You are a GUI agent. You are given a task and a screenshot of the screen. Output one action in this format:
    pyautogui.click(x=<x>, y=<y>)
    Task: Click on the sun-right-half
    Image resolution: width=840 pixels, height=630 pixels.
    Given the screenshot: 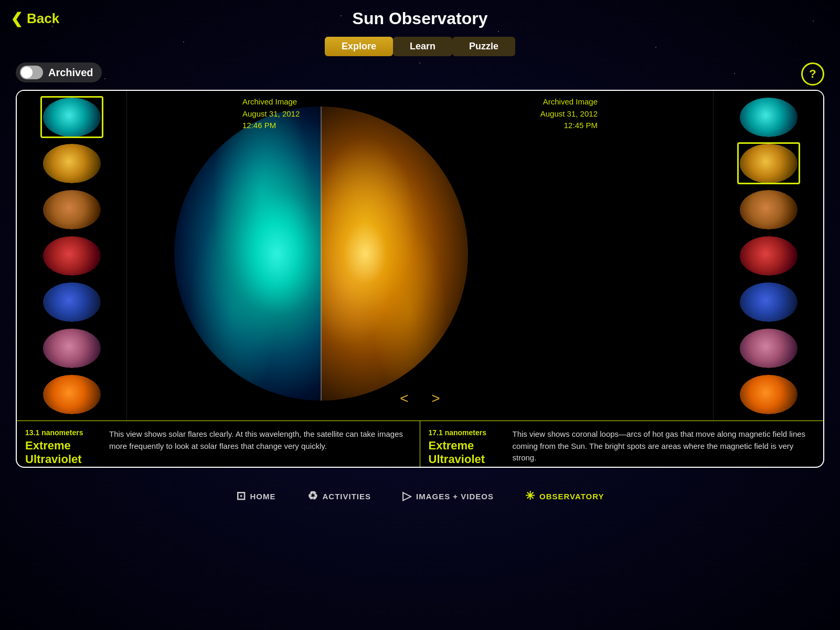 What is the action you would take?
    pyautogui.click(x=395, y=254)
    